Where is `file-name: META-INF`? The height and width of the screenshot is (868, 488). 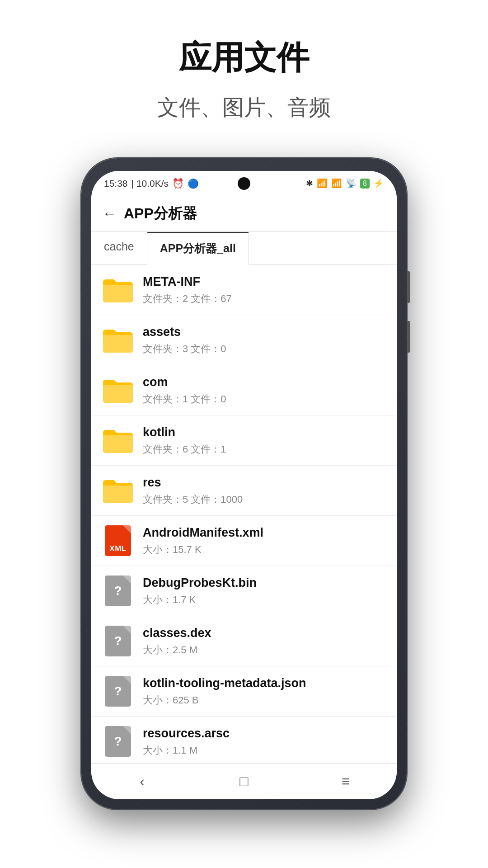
file-name: META-INF is located at coordinates (264, 282).